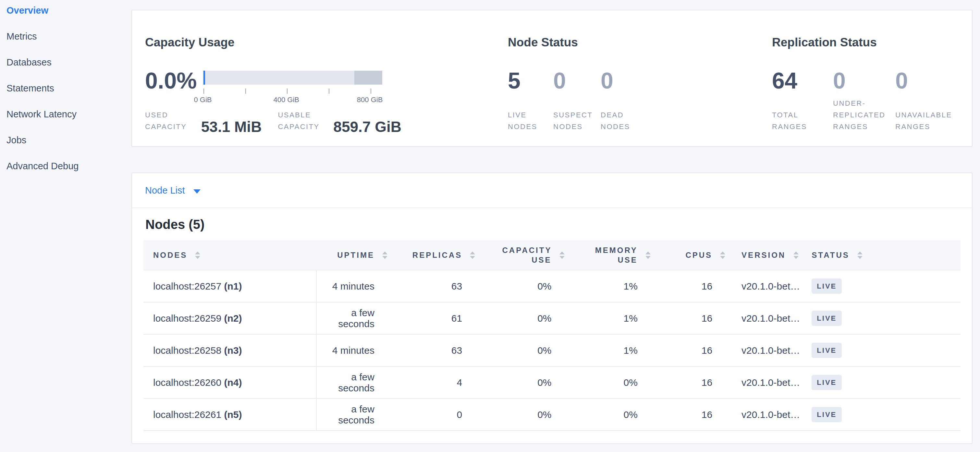  I want to click on capacity-usage-title: Capacity Usage, so click(273, 43).